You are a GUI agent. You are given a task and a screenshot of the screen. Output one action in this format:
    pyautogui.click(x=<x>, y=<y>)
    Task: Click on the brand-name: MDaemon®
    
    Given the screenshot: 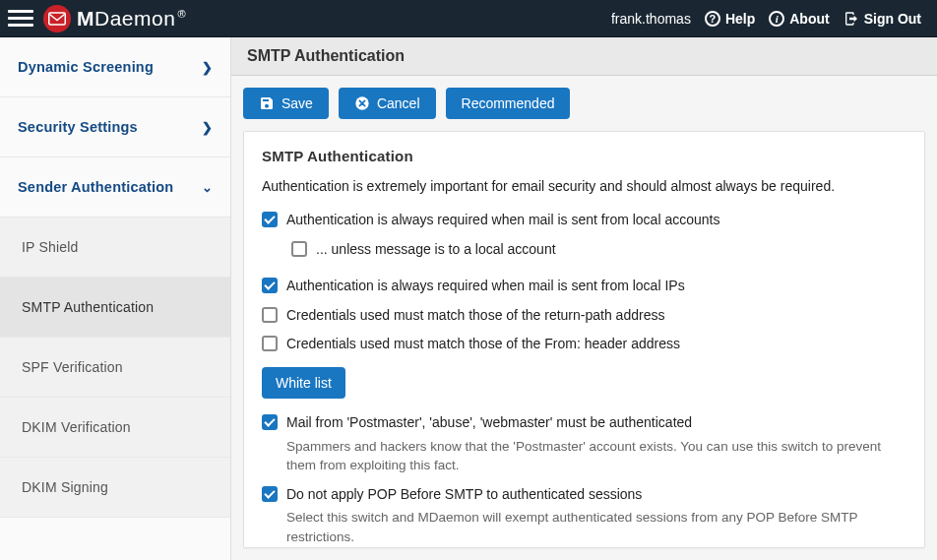 What is the action you would take?
    pyautogui.click(x=132, y=19)
    